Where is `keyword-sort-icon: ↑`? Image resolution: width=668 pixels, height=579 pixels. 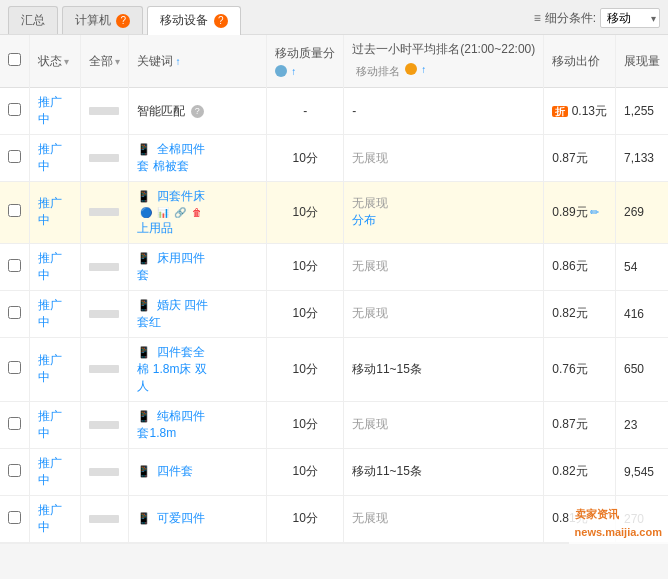 keyword-sort-icon: ↑ is located at coordinates (178, 62).